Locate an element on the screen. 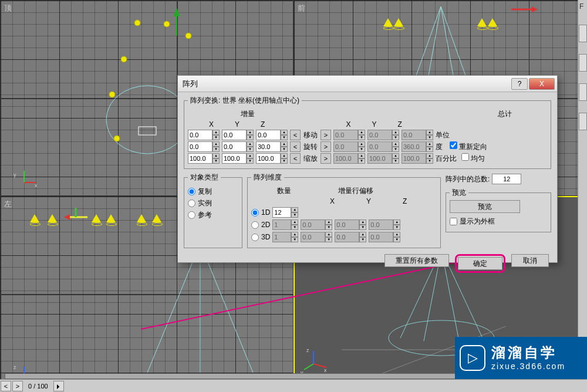 Image resolution: width=587 pixels, height=392 pixels. radio-3d is located at coordinates (255, 237).